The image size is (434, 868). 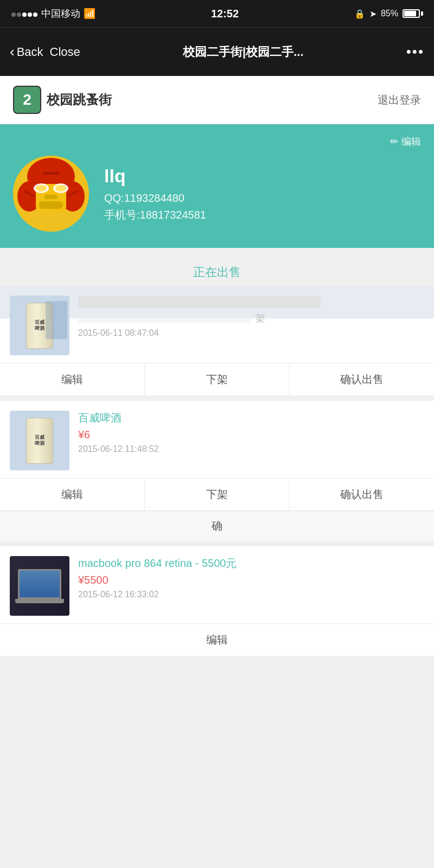 What do you see at coordinates (40, 586) in the screenshot?
I see `macbook-wrapper` at bounding box center [40, 586].